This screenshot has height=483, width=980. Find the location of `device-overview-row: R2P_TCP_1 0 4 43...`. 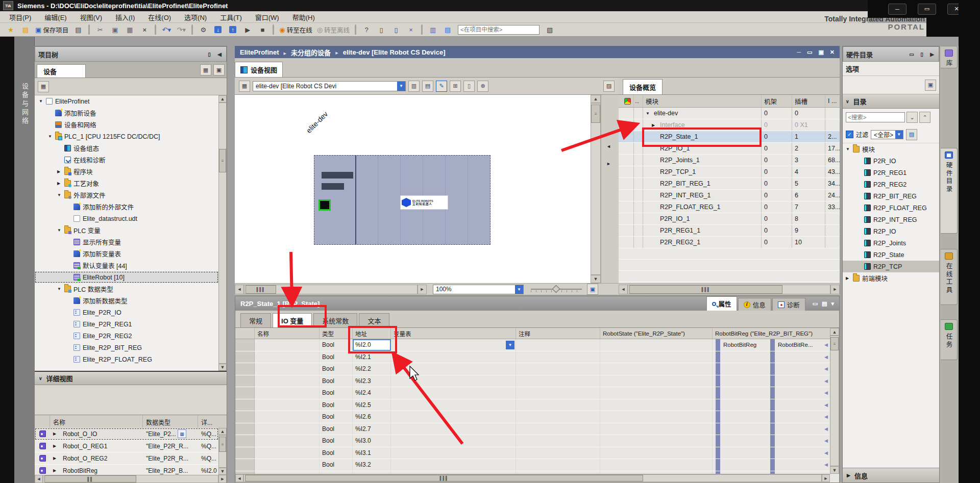

device-overview-row: R2P_TCP_1 0 4 43... is located at coordinates (729, 172).